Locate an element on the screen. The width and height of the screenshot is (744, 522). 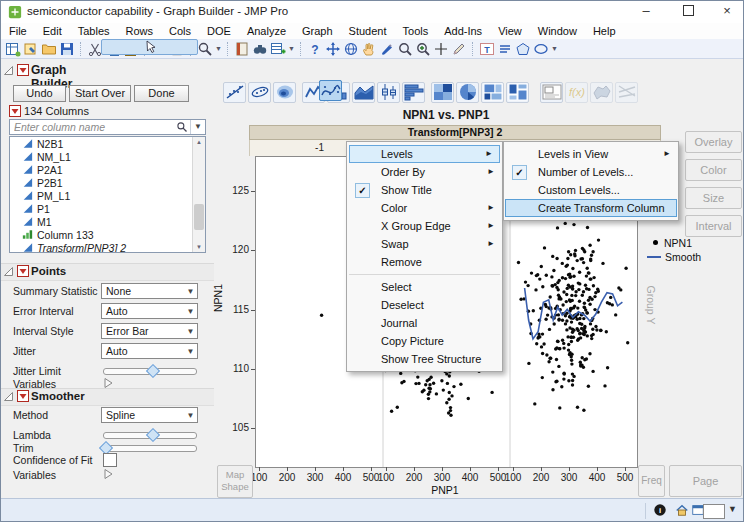
toolbar-binoculars-button is located at coordinates (260, 49).